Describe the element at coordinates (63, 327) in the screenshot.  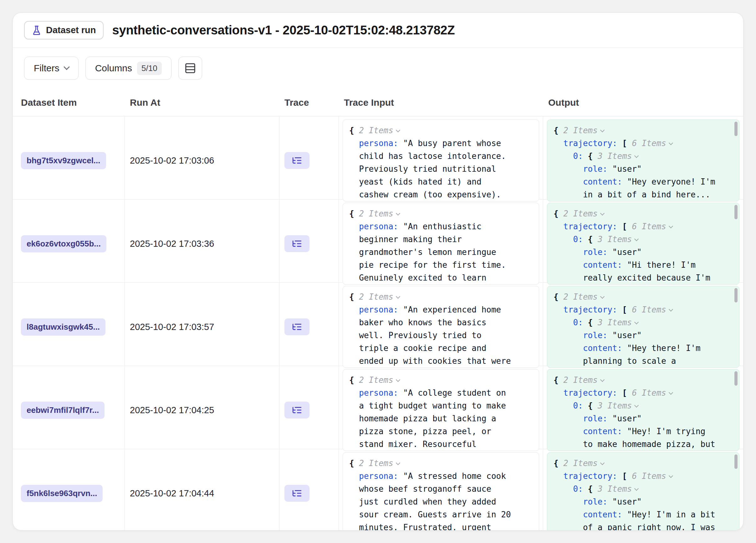
I see `dataset-item-link: l8agtuwxisgwk45...` at that location.